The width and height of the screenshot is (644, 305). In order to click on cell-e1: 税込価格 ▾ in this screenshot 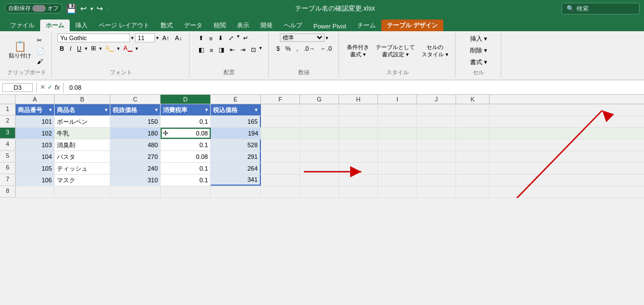, I will do `click(236, 110)`.